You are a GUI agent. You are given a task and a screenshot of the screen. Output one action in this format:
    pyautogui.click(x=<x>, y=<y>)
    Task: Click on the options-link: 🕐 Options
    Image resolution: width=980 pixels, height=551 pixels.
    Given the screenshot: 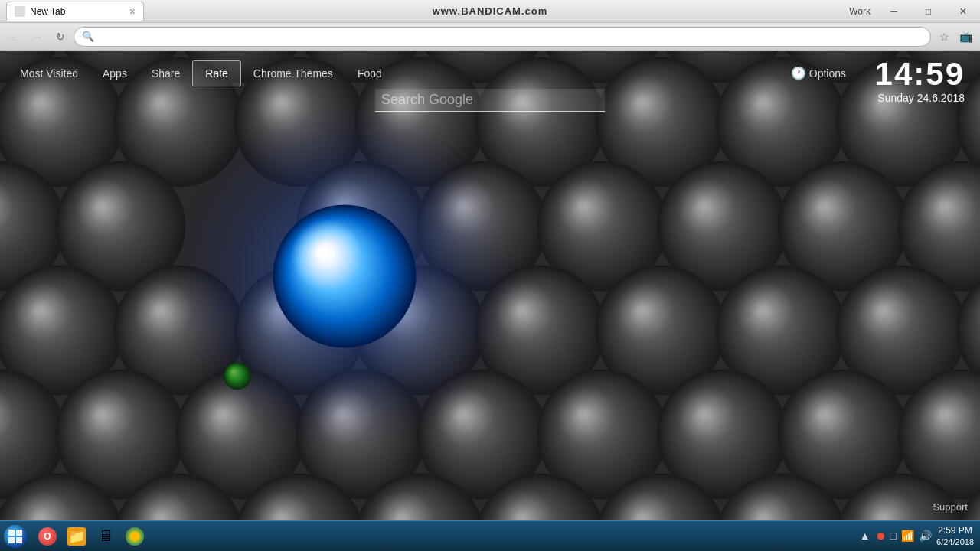 What is the action you would take?
    pyautogui.click(x=818, y=73)
    